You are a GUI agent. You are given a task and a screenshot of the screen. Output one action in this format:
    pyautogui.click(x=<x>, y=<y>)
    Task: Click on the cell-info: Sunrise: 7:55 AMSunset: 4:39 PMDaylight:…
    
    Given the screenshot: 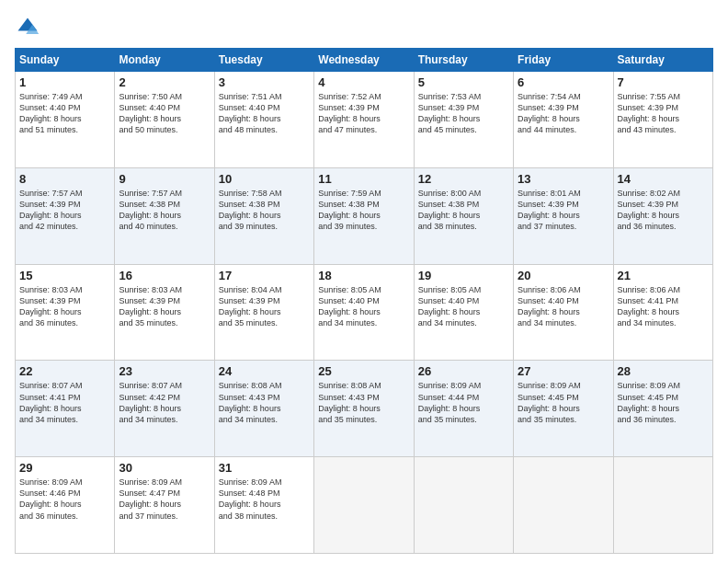 What is the action you would take?
    pyautogui.click(x=664, y=114)
    